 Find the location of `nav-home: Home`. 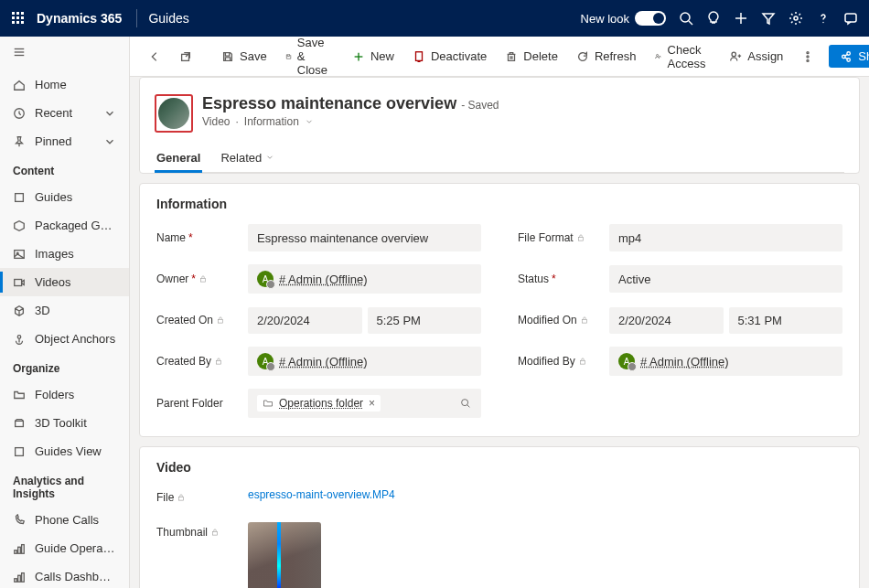

nav-home: Home is located at coordinates (64, 84).